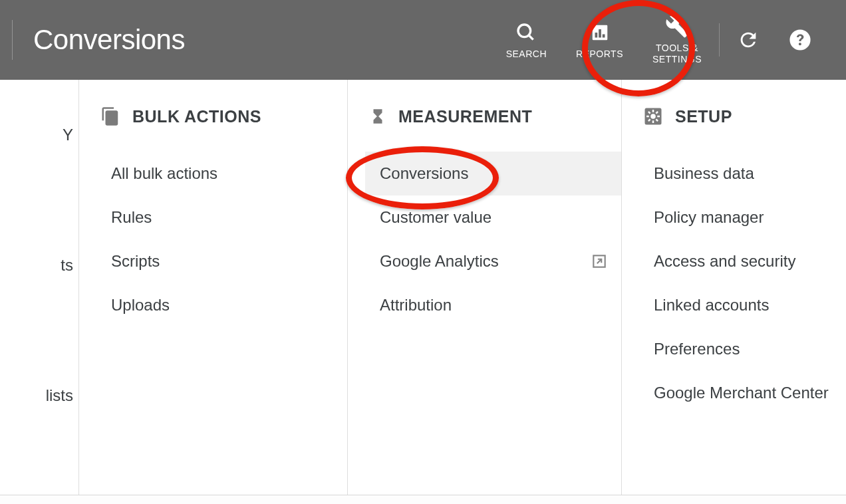 The height and width of the screenshot is (504, 846). I want to click on menu-item-google-analytics: Google Analytics, so click(494, 261).